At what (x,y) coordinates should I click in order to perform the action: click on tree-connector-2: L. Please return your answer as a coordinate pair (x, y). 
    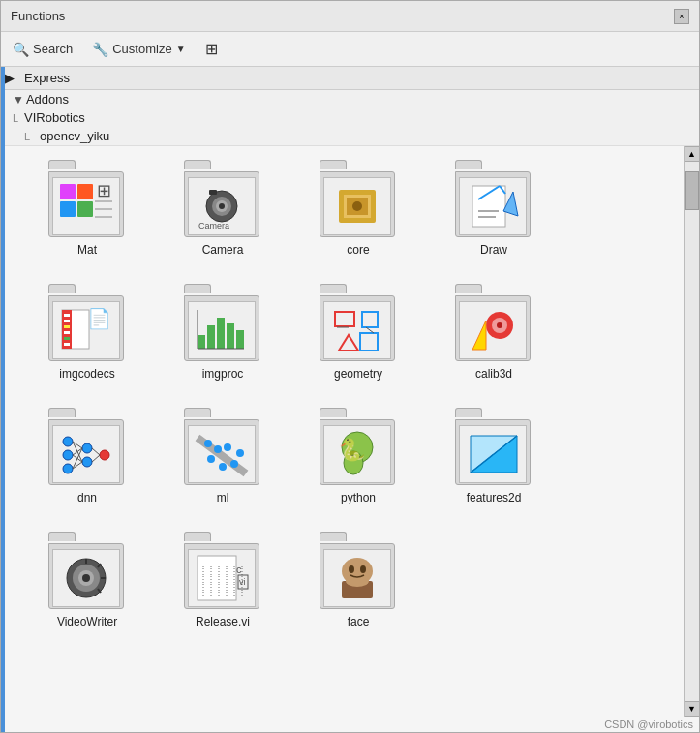
    Looking at the image, I should click on (22, 137).